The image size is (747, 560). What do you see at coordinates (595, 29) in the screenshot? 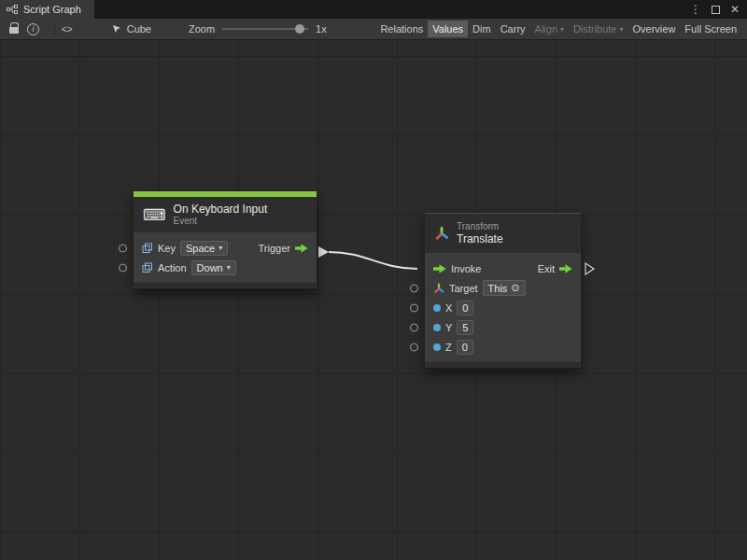
I see `distribute-label: Distribute` at bounding box center [595, 29].